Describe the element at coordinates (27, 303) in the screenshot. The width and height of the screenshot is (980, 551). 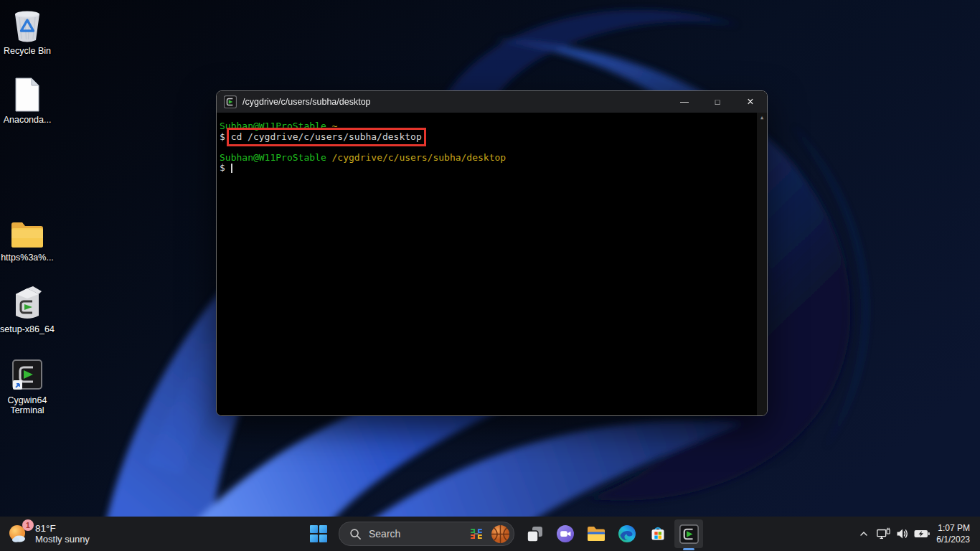
I see `cygwin-setup-icon` at that location.